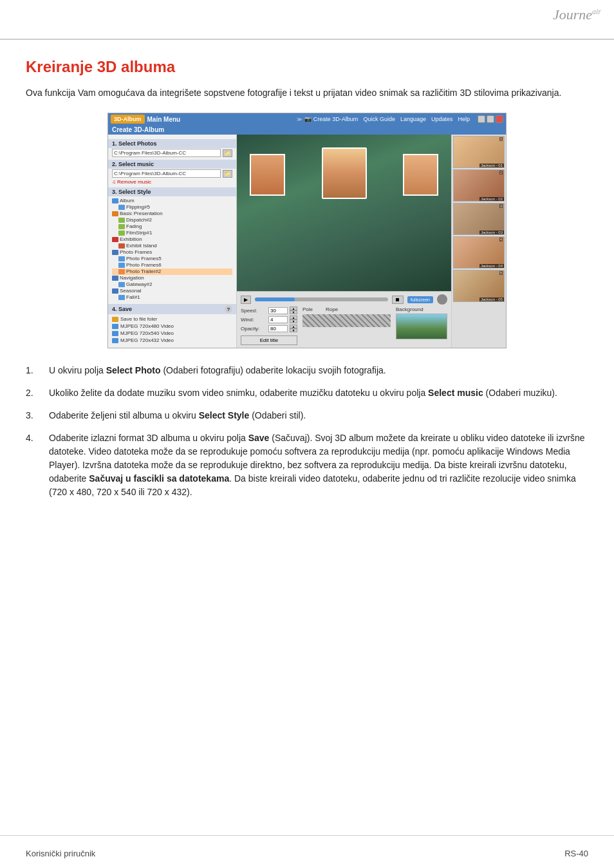 The height and width of the screenshot is (868, 614). What do you see at coordinates (122, 227) in the screenshot?
I see `fading-icon` at bounding box center [122, 227].